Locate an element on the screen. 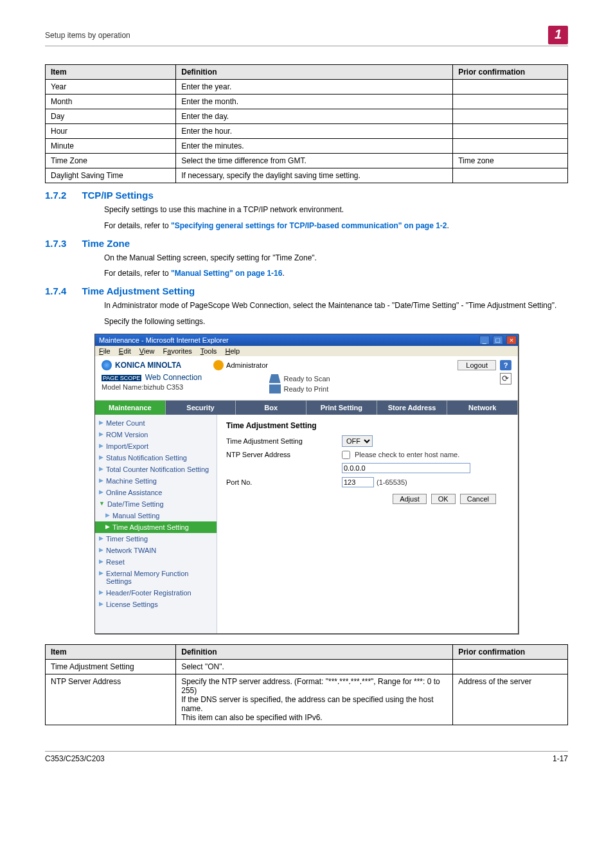 The width and height of the screenshot is (613, 868). sidebar-rom-version: ▶ROM Version is located at coordinates (155, 435).